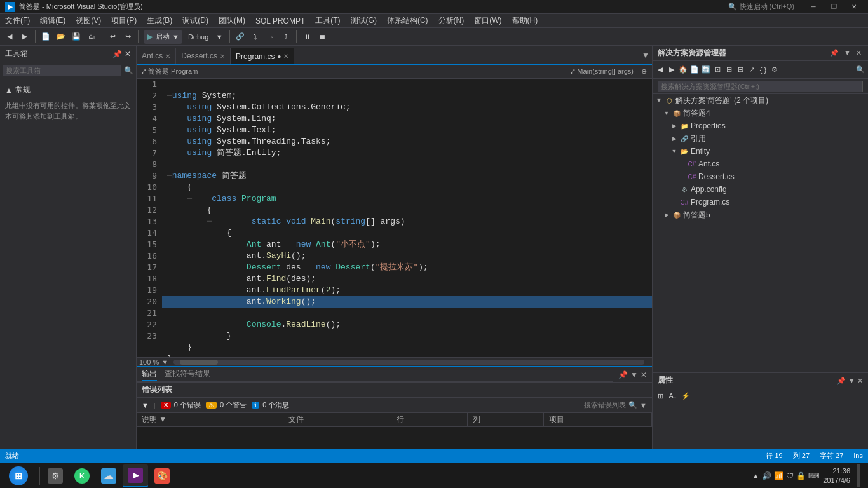 The height and width of the screenshot is (488, 868). What do you see at coordinates (834, 53) in the screenshot?
I see `se-pin-icon: 📌` at bounding box center [834, 53].